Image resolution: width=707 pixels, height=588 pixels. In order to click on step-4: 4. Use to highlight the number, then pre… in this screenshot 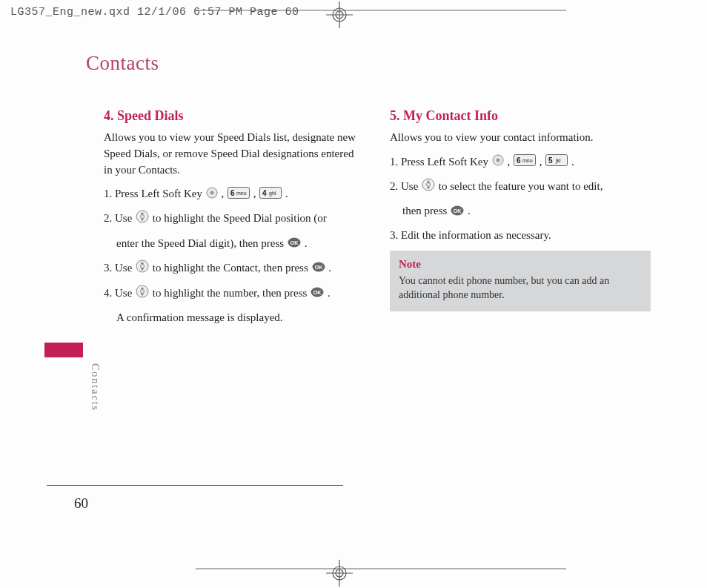, I will do `click(234, 294)`.